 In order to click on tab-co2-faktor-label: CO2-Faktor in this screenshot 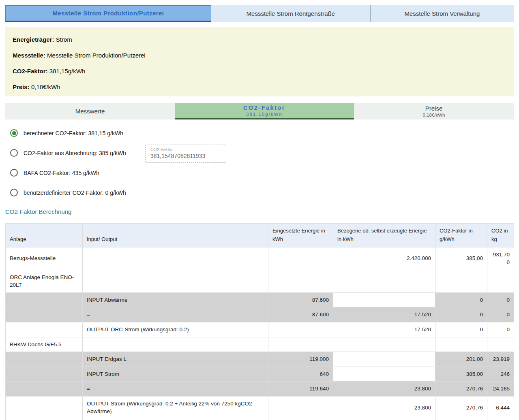, I will do `click(264, 108)`.